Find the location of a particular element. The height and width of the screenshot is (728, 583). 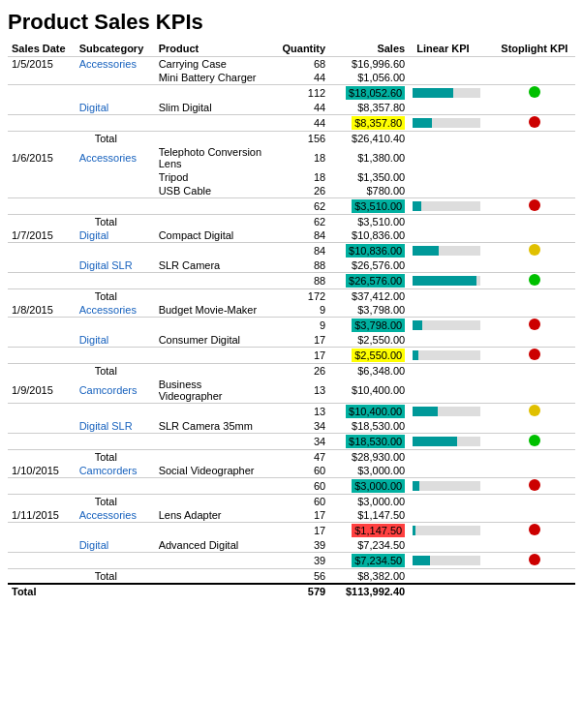

cell-quantity: 68 is located at coordinates (300, 64).